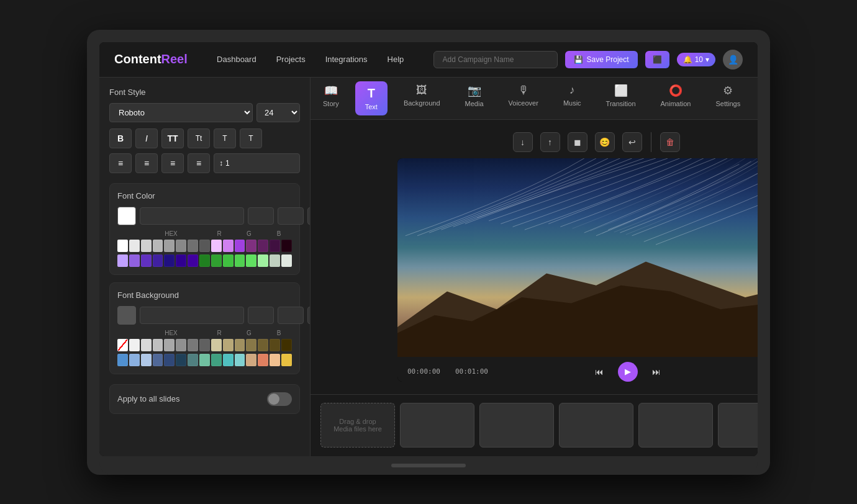 The width and height of the screenshot is (857, 504). Describe the element at coordinates (474, 98) in the screenshot. I see `tool-media: 📷 Media` at that location.